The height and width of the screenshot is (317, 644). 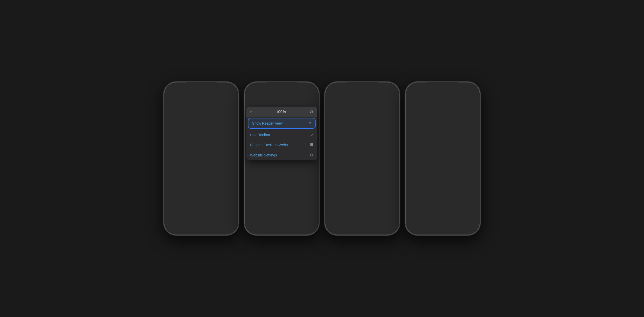 What do you see at coordinates (233, 108) in the screenshot?
I see `nav-tabs-more: ›` at bounding box center [233, 108].